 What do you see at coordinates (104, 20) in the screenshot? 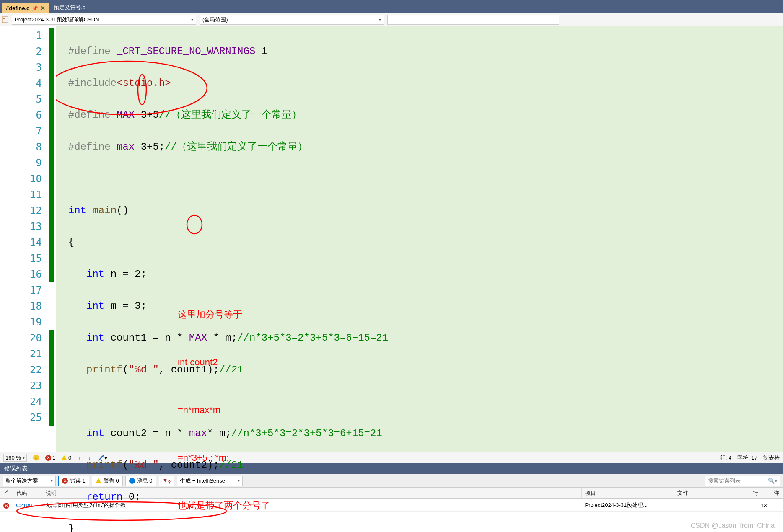
I see `scope-project-select: Project2024-3-31预处理详解CSDN ▾` at bounding box center [104, 20].